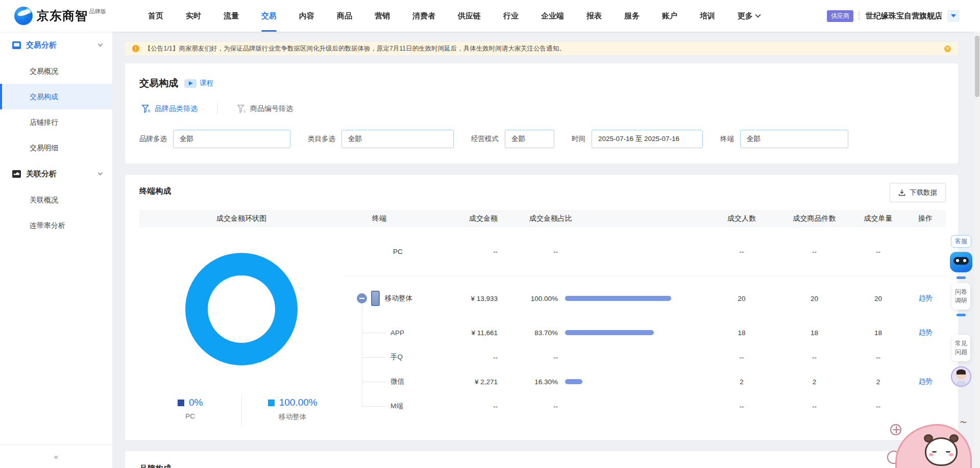 The height and width of the screenshot is (468, 980). I want to click on faq-button: 常见问题, so click(961, 348).